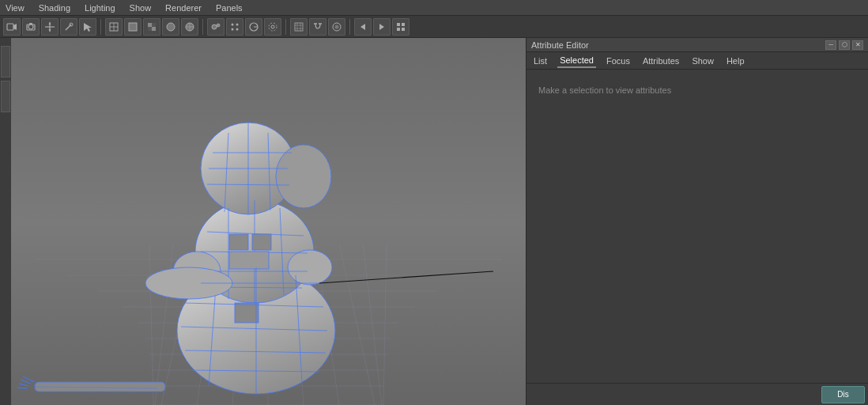 The width and height of the screenshot is (868, 405). Describe the element at coordinates (229, 8) in the screenshot. I see `menu-item-panels: Panels` at that location.